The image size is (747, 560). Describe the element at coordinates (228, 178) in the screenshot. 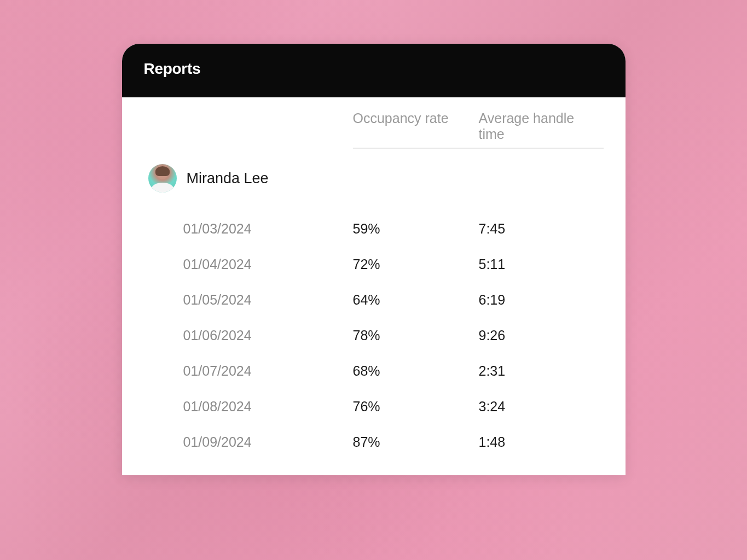

I see `agent-name: Miranda Lee` at that location.